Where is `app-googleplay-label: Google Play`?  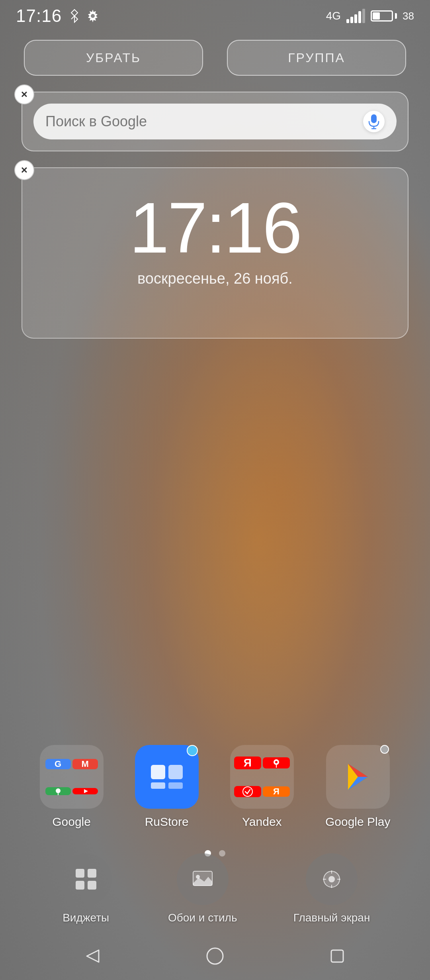 app-googleplay-label: Google Play is located at coordinates (358, 822).